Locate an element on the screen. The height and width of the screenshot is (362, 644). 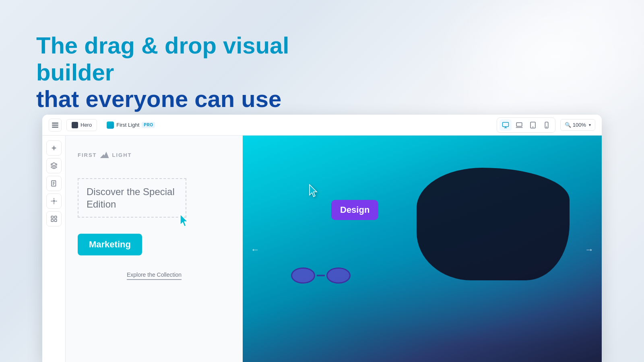
hero-section: The drag & drop visual builder that ever… is located at coordinates (177, 72).